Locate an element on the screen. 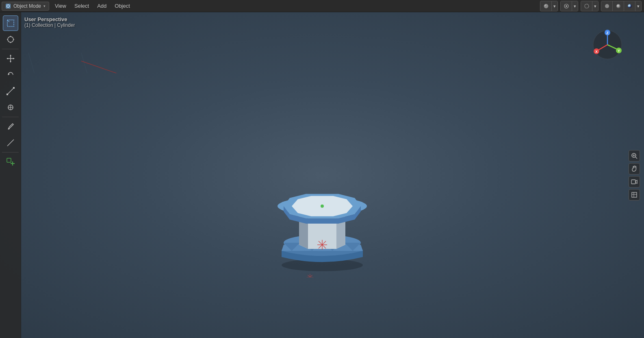 This screenshot has height=338, width=644. overlays-group: ▾ is located at coordinates (569, 6).